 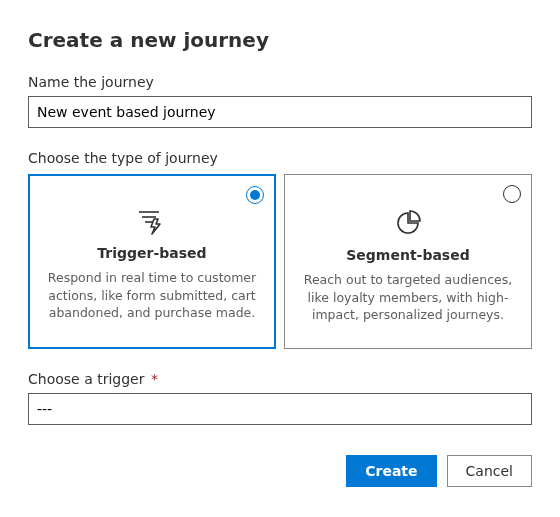 I want to click on name-label: Name the journey, so click(x=280, y=82).